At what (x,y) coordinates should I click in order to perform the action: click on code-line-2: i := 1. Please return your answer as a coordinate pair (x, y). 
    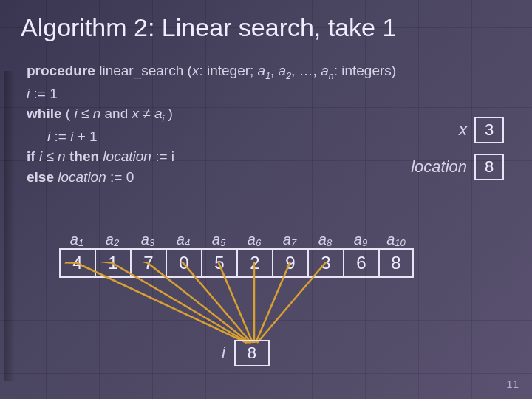
    Looking at the image, I should click on (211, 94).